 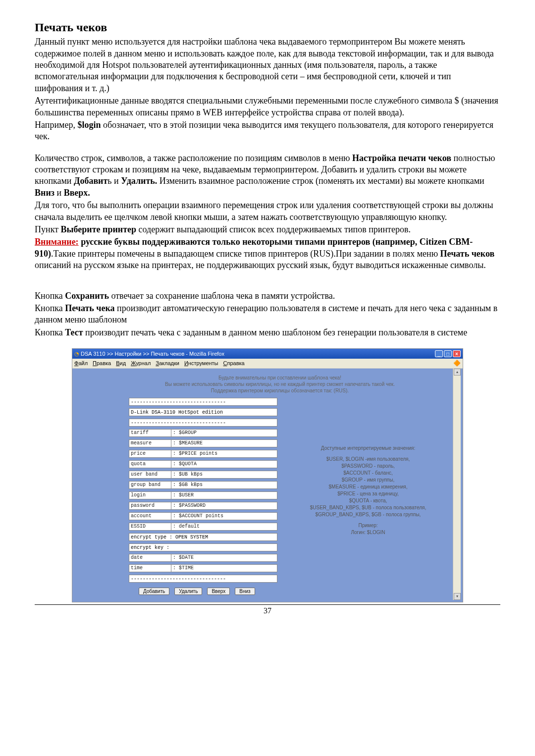 I want to click on menu-file: Файл, so click(x=81, y=363).